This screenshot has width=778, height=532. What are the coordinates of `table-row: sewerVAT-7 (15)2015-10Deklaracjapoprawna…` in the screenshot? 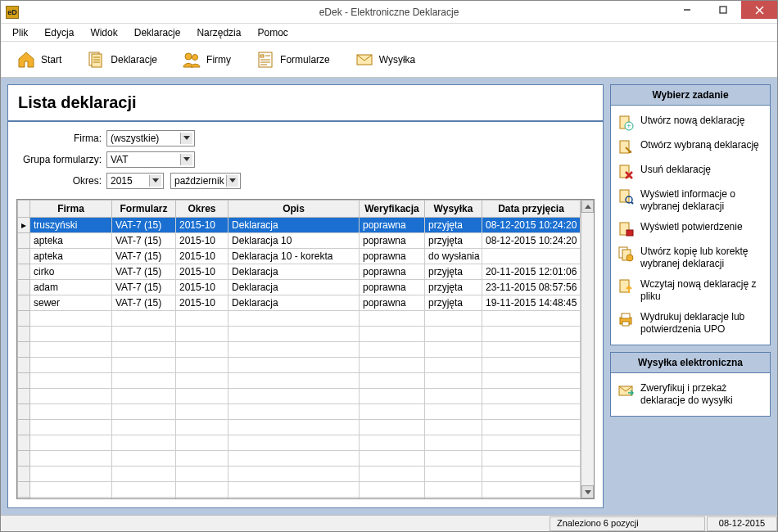 It's located at (300, 303).